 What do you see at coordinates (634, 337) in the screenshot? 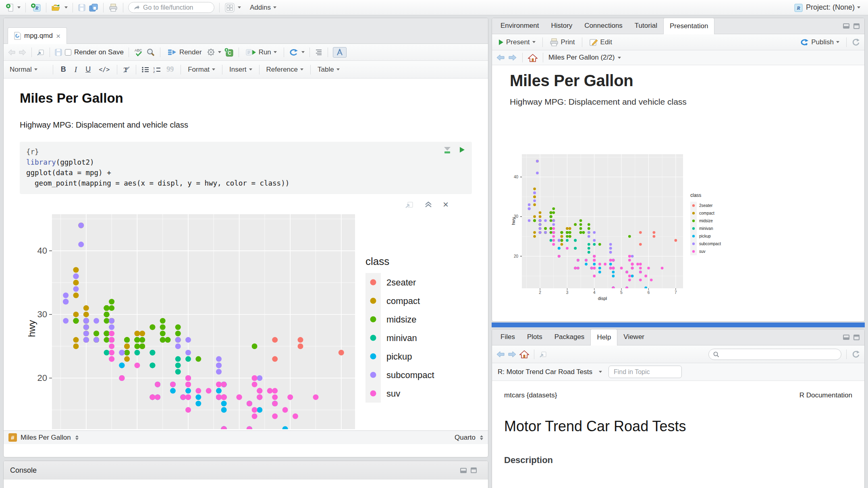
I see `tab-viewer: Viewer` at bounding box center [634, 337].